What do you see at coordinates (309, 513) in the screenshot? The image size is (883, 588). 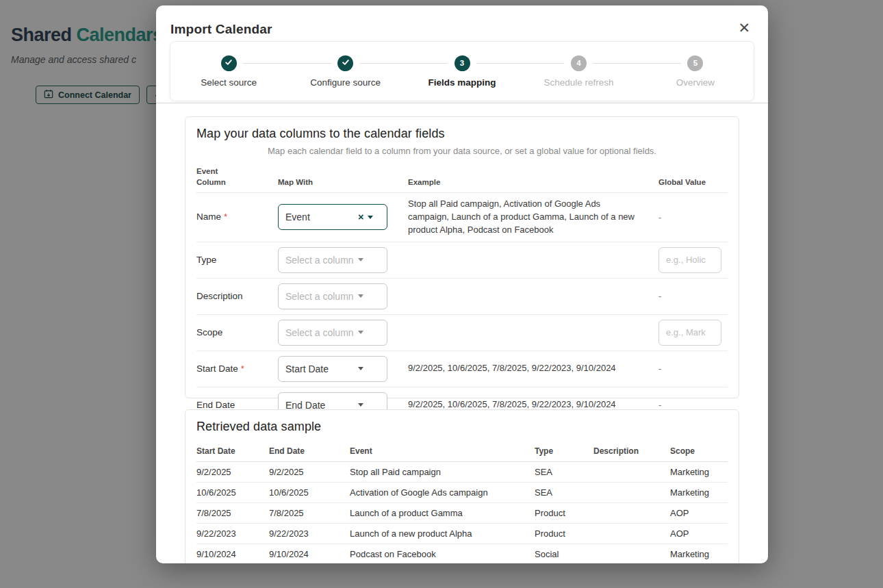 I see `cell-end-date: 7/8/2025` at bounding box center [309, 513].